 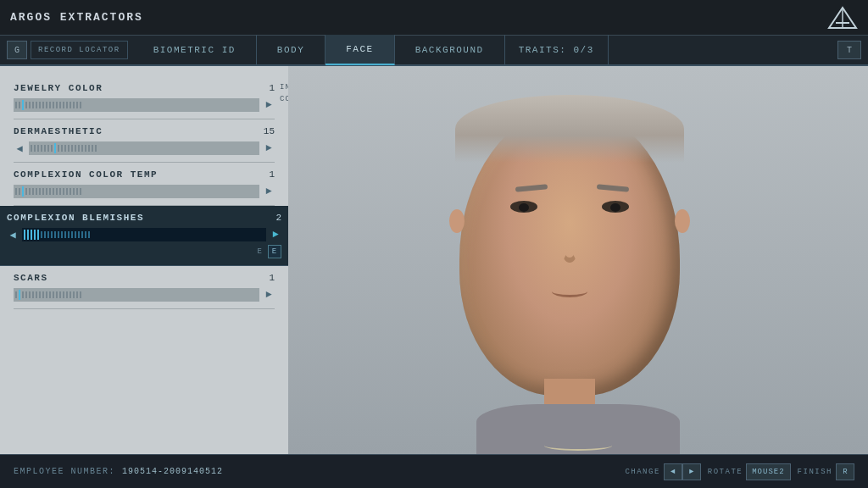 What do you see at coordinates (615, 207) in the screenshot?
I see `character-eye-right` at bounding box center [615, 207].